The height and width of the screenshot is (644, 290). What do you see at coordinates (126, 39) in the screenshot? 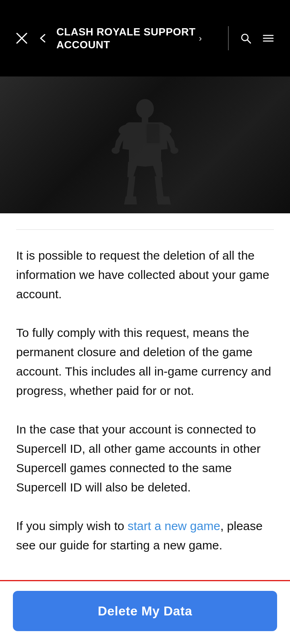
I see `header-title: CLASH ROYALE SUPPORTACCOUNT` at bounding box center [126, 39].